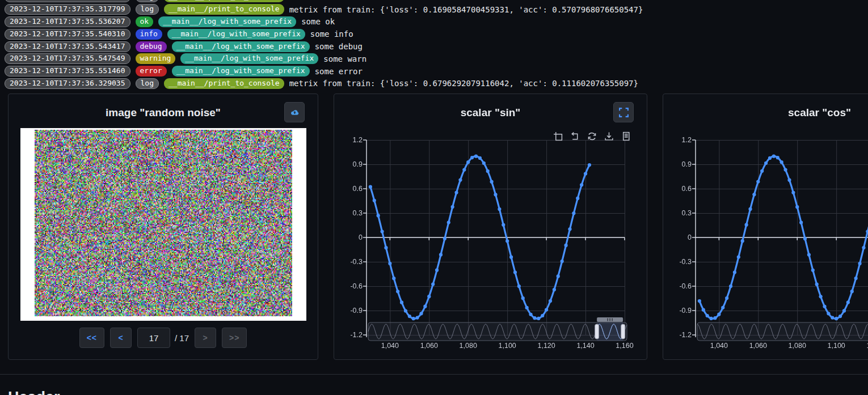 The width and height of the screenshot is (868, 395). Describe the element at coordinates (436, 84) in the screenshot. I see `log-row: 2023-12-10T17:37:36.329035 log __main__/…` at that location.